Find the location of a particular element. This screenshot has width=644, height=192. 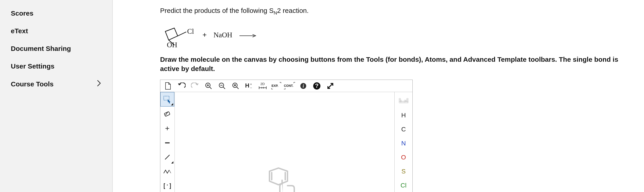

chain-tool is located at coordinates (167, 172).